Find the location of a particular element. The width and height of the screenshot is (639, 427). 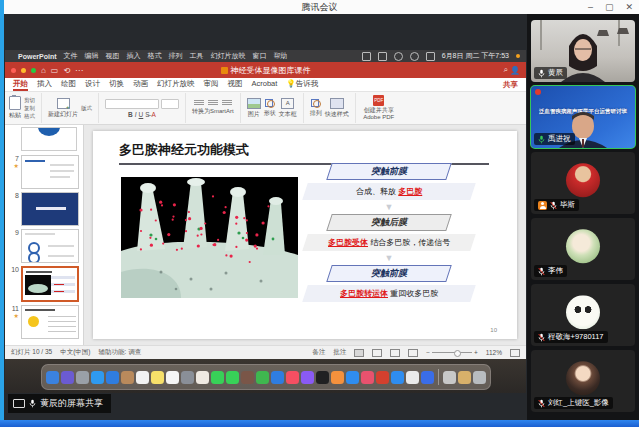

wifi-icon is located at coordinates (398, 56).